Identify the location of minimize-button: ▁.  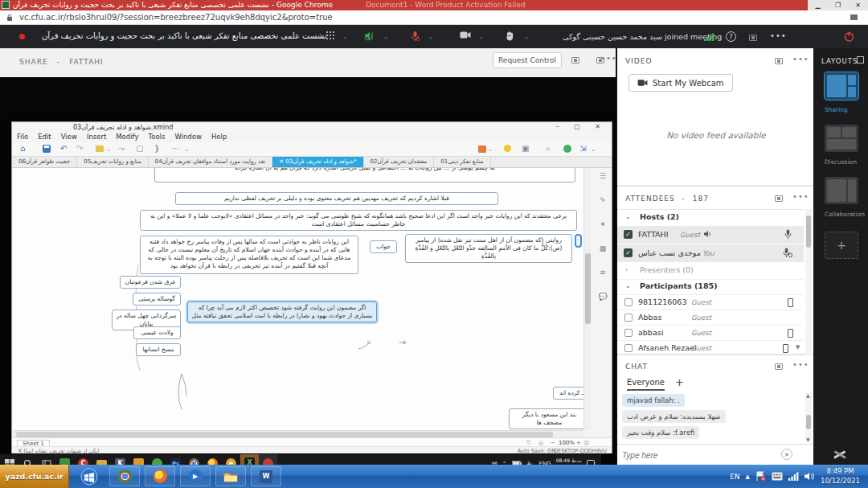
(818, 5).